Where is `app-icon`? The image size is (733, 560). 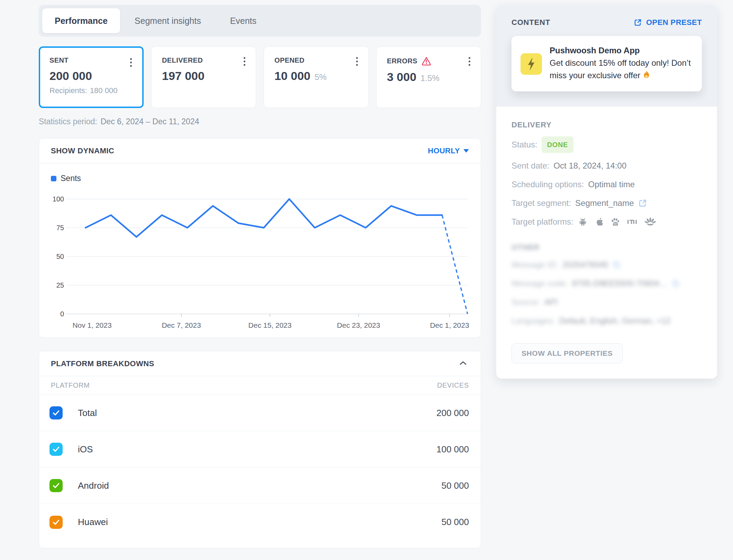
app-icon is located at coordinates (531, 64).